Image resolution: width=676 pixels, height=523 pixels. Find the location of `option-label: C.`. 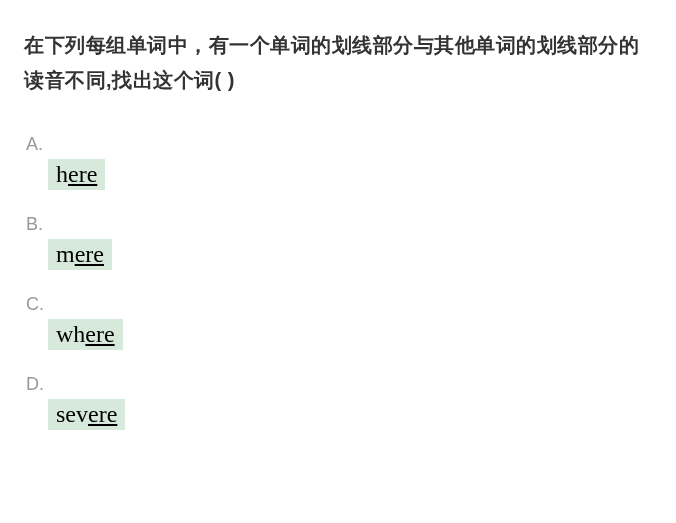

option-label: C. is located at coordinates (338, 304).